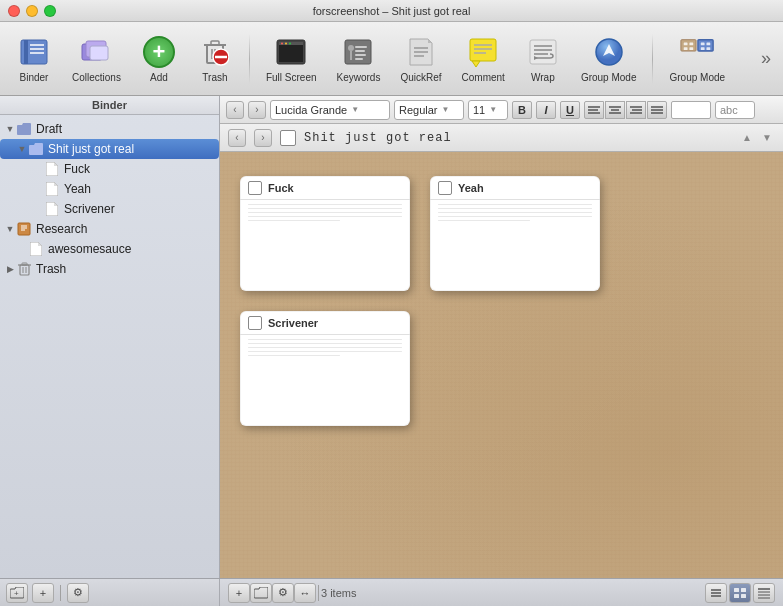 The width and height of the screenshot is (783, 606). I want to click on binder-item-research: Research, so click(110, 229).